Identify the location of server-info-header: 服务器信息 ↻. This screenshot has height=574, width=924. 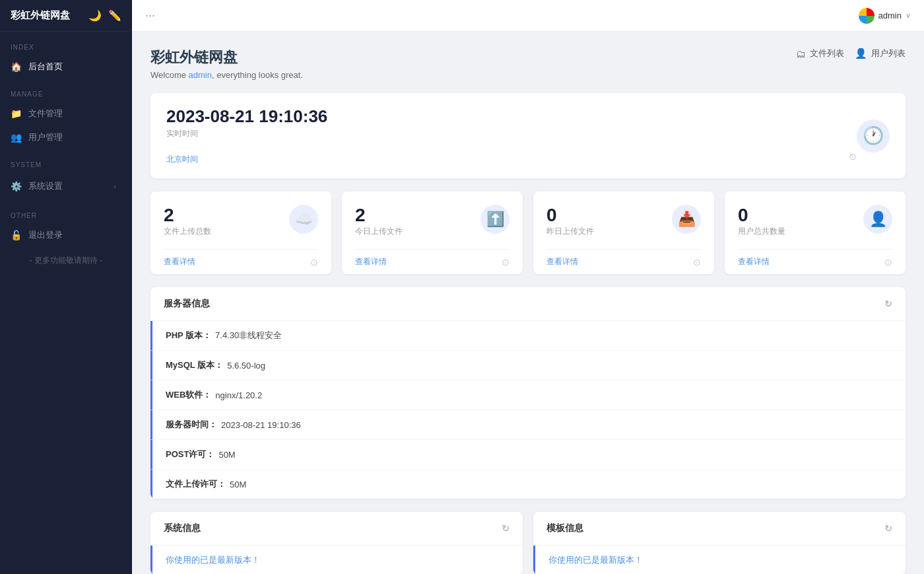
(528, 304).